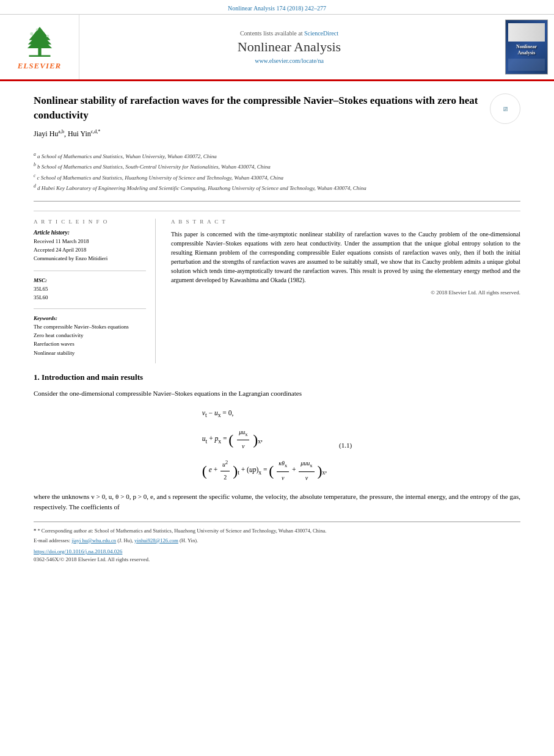 This screenshot has height=756, width=554. I want to click on abstract-text: This paper is concerned with the time-as…, so click(346, 257).